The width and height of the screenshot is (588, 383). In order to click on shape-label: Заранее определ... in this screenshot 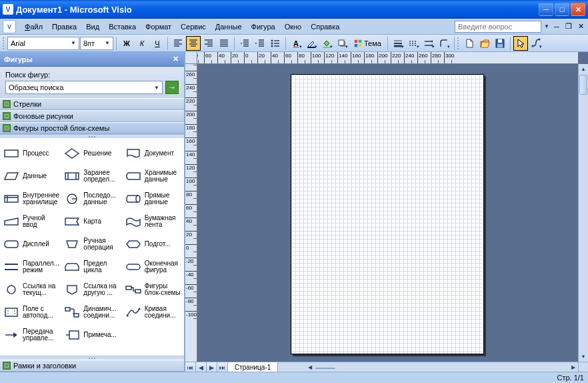, I will do `click(101, 176)`.